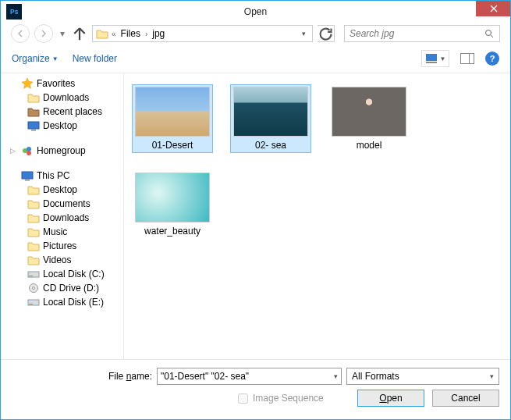 The width and height of the screenshot is (511, 420). I want to click on close-button, so click(493, 9).